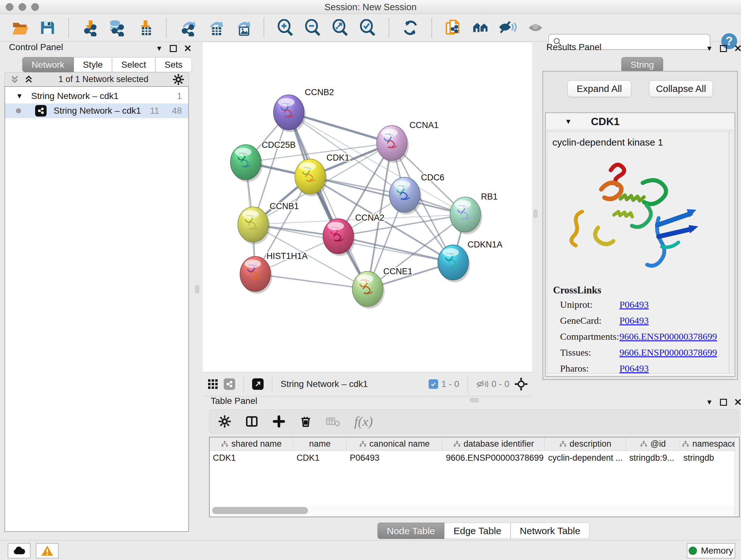  I want to click on gear-icon, so click(178, 79).